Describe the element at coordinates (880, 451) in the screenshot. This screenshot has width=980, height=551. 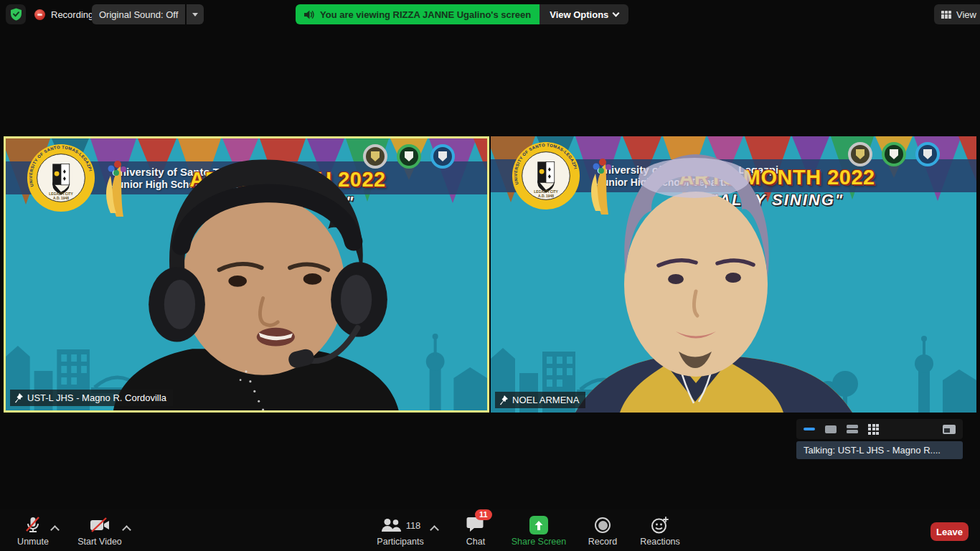
I see `talking-indicator: Talking: UST-L JHS - Magno R....` at that location.